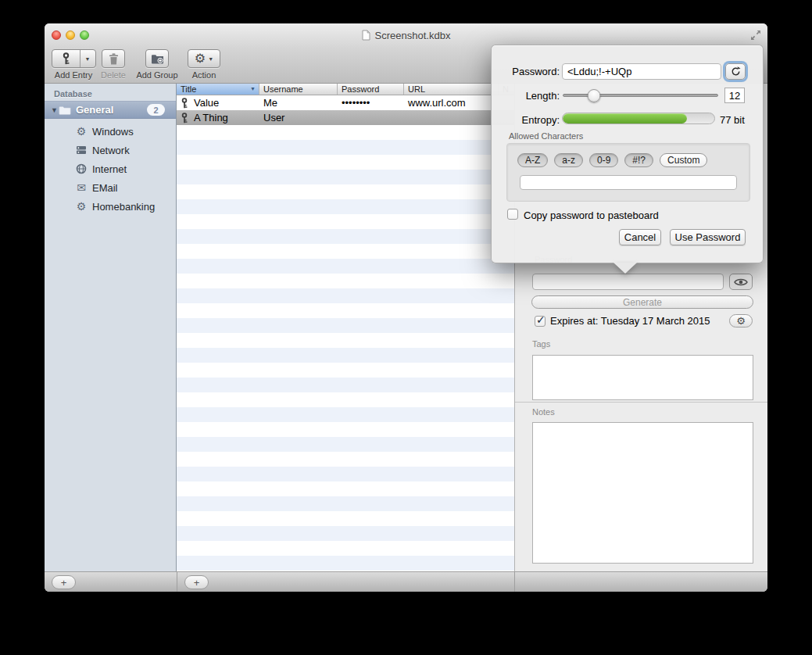 Image resolution: width=812 pixels, height=655 pixels. I want to click on sidebar-item-internet: Internet, so click(110, 169).